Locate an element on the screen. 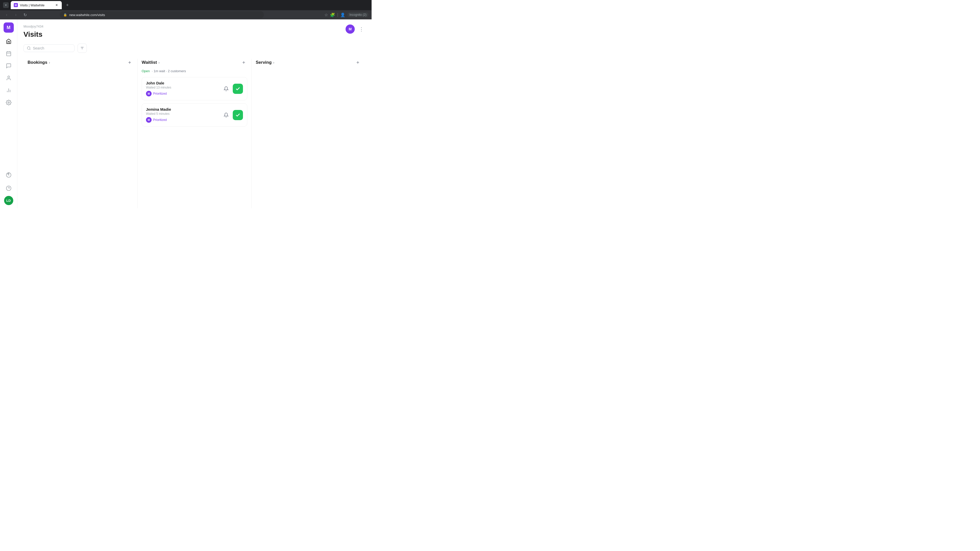 This screenshot has width=980, height=551. sidebar-item-quick-actions is located at coordinates (9, 175).